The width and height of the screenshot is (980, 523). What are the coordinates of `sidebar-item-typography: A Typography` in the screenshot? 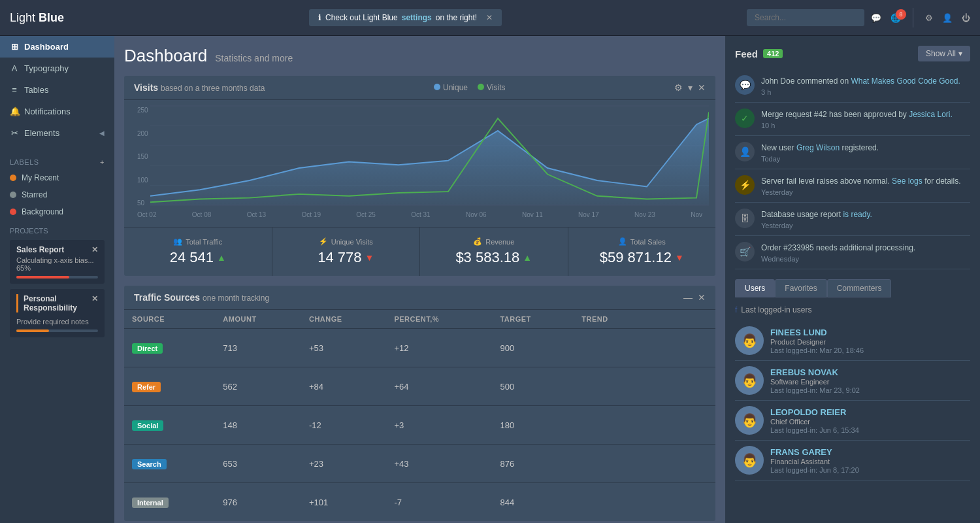 It's located at (57, 68).